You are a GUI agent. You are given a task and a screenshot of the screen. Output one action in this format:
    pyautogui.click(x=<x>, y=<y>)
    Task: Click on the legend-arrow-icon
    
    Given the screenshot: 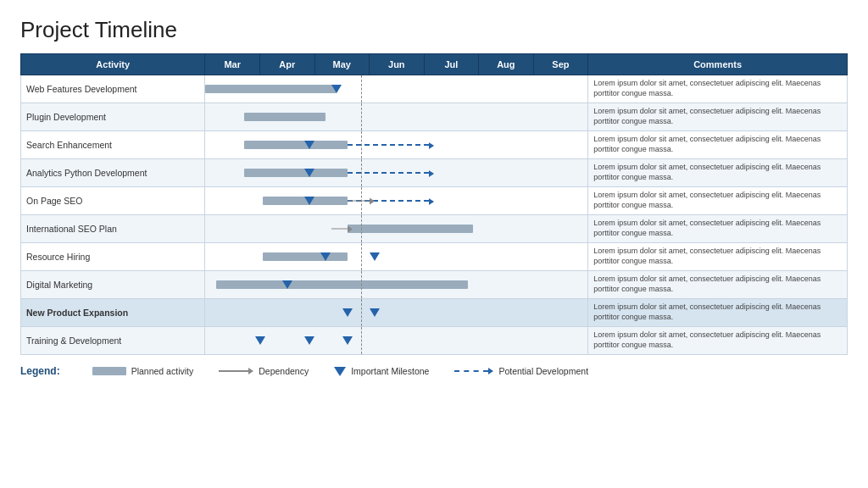 What is the action you would take?
    pyautogui.click(x=236, y=371)
    